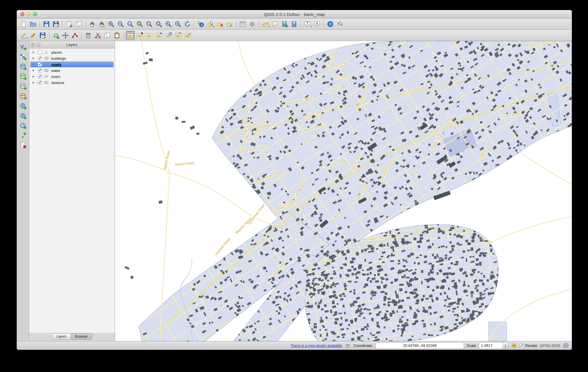 The height and width of the screenshot is (372, 588). What do you see at coordinates (72, 70) in the screenshot?
I see `layer-item-water: water` at bounding box center [72, 70].